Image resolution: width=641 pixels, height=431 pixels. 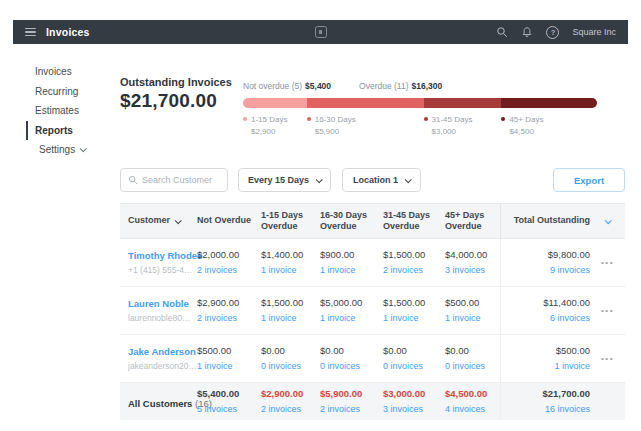 What do you see at coordinates (546, 319) in the screenshot?
I see `invoice-count-link: 6 invoices` at bounding box center [546, 319].